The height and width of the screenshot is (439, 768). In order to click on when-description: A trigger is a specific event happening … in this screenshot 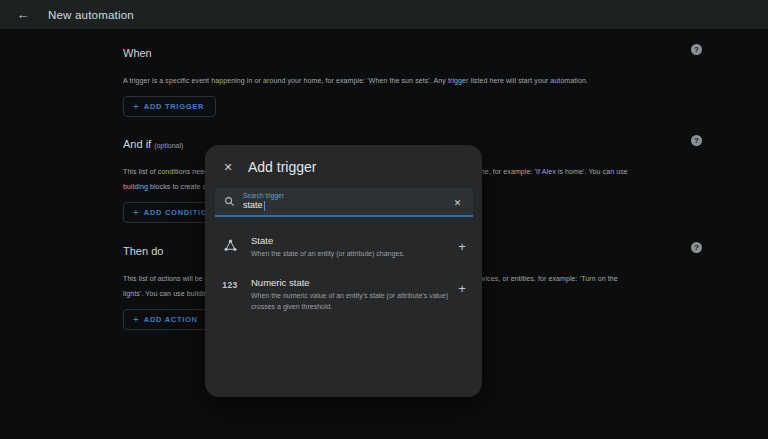, I will do `click(410, 80)`.